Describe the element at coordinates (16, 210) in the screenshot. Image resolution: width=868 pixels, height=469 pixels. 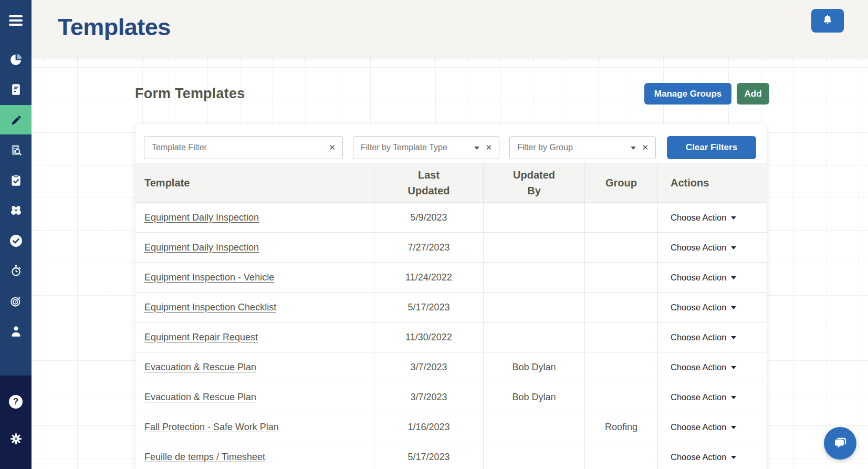
I see `binoculars-icon` at that location.